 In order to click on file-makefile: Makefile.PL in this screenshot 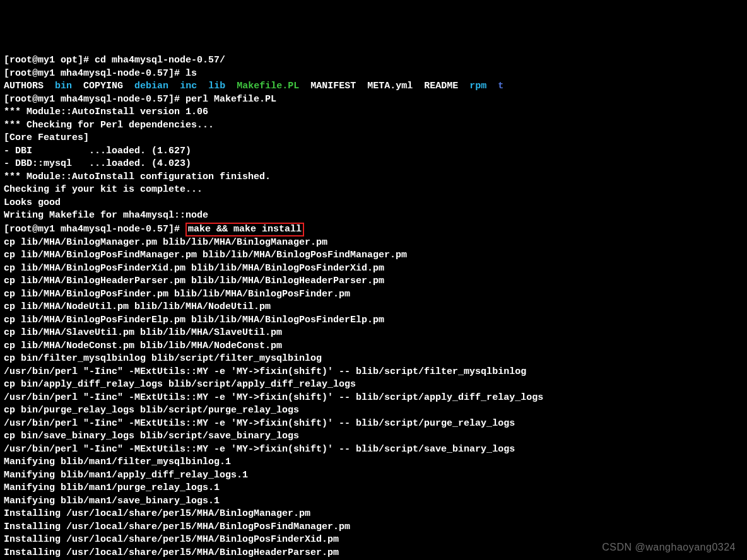, I will do `click(268, 86)`.